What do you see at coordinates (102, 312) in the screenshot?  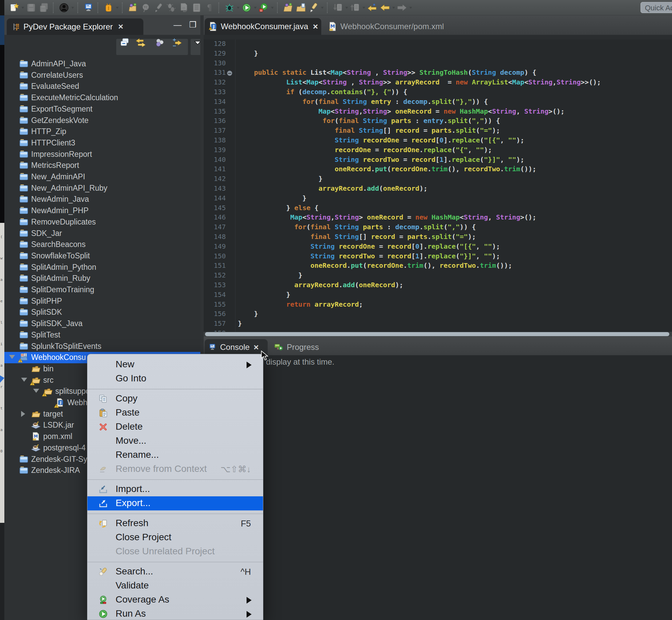 I see `tree-item-splitsdk: SplitSDK` at bounding box center [102, 312].